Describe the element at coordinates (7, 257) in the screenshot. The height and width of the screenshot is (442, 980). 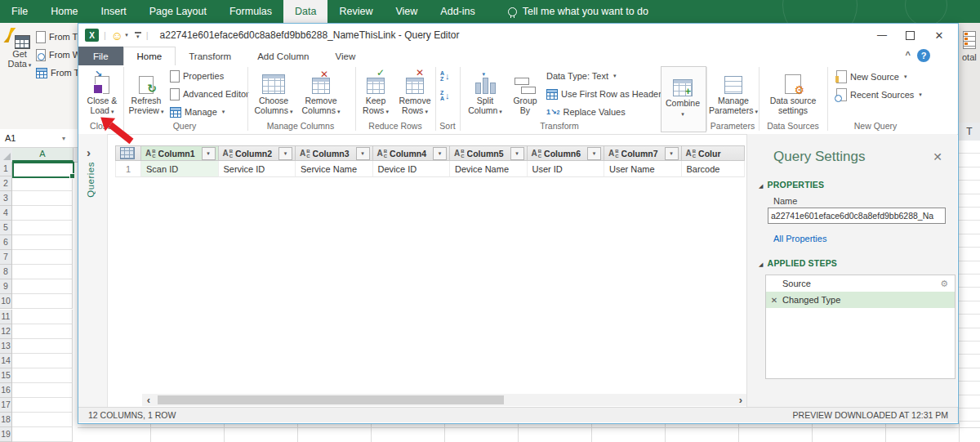
I see `row-header-7: 7` at that location.